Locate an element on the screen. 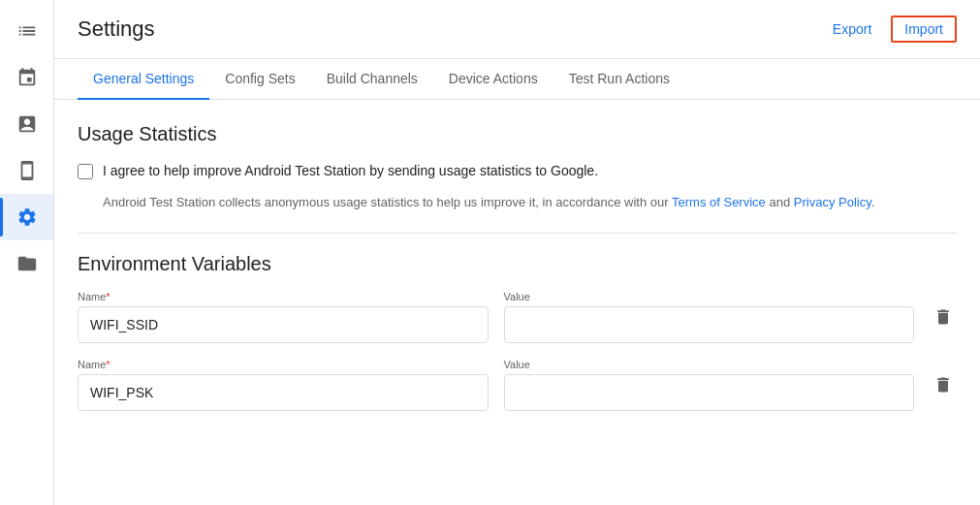 The image size is (980, 505). usage-statistics-checkbox is located at coordinates (85, 172).